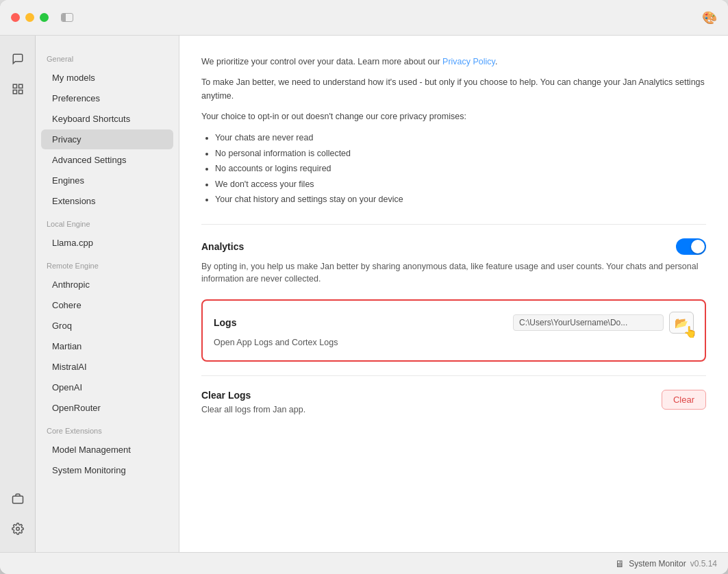 The image size is (728, 574). I want to click on analytics-title: Analytics, so click(223, 247).